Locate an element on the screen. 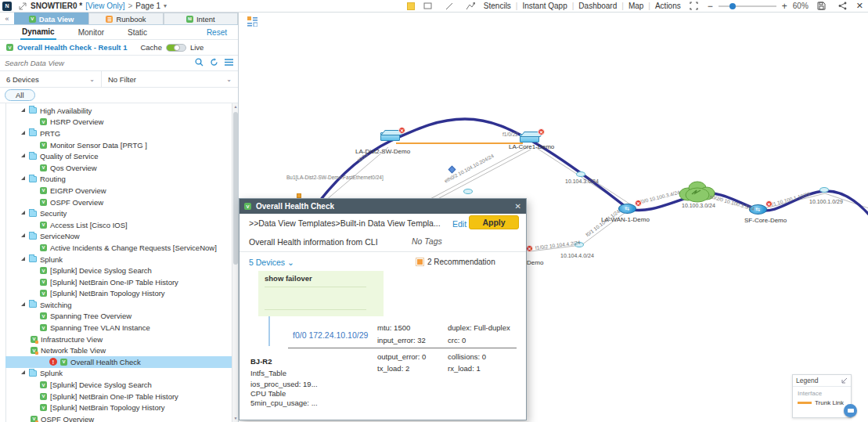  zoom-slider-knob is located at coordinates (733, 6).